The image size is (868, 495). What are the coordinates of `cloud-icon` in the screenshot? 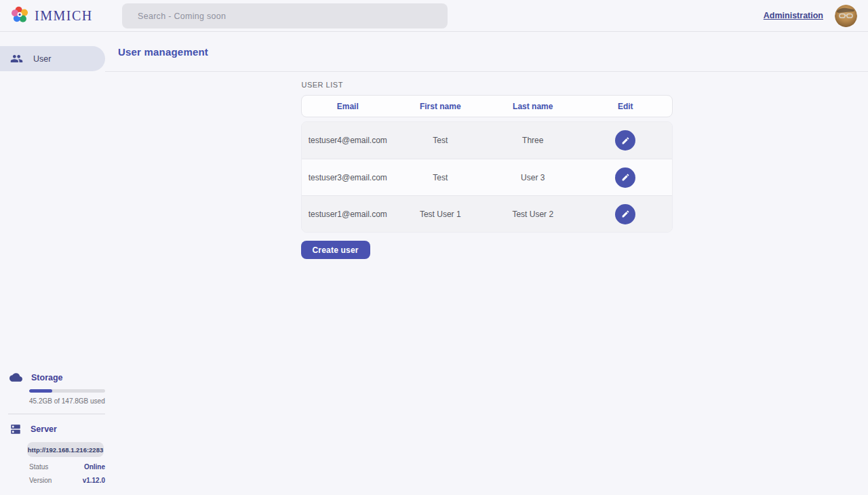 It's located at (16, 377).